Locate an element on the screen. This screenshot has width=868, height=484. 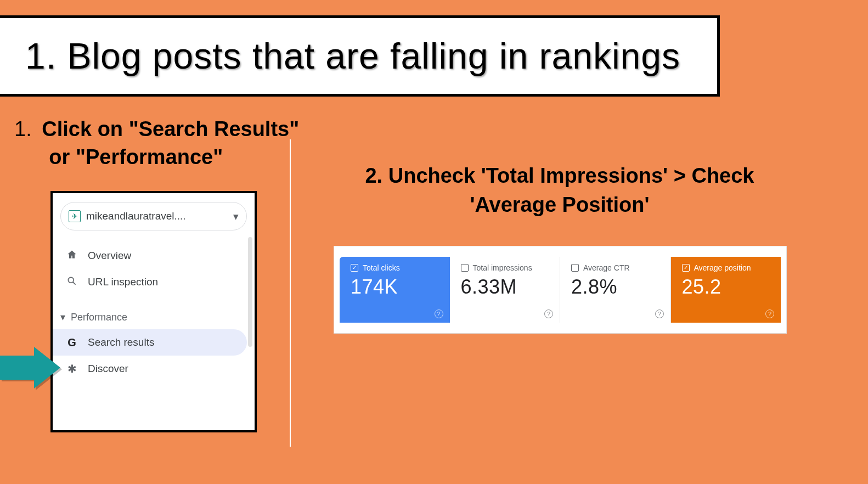
sidebar-item-label: Discover is located at coordinates (108, 369).